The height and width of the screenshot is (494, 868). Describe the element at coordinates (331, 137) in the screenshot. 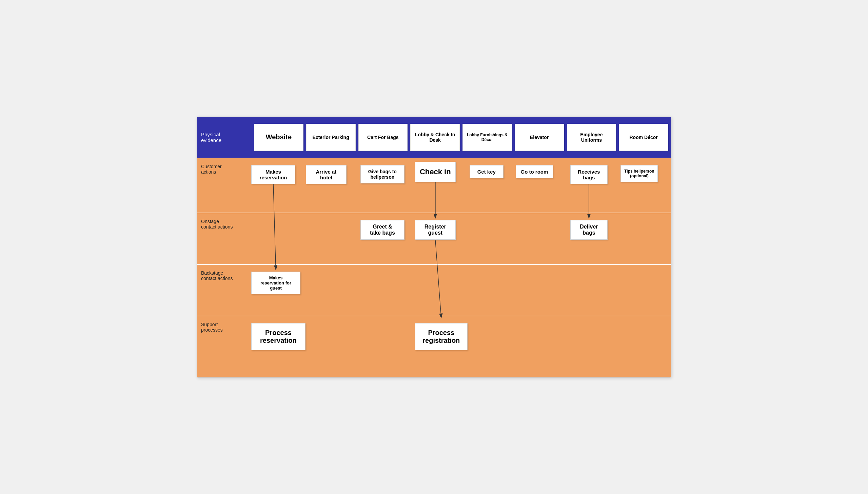

I see `evidence-card-parking: Exterior Parking` at that location.